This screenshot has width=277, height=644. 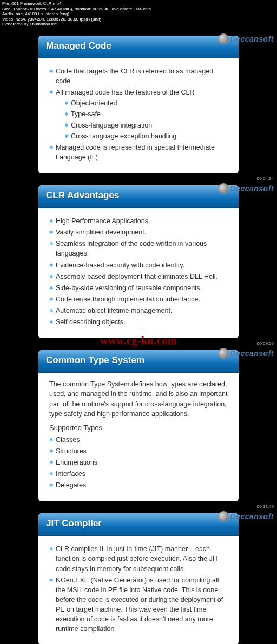 What do you see at coordinates (146, 103) in the screenshot?
I see `sub-bullet-item: Object-oriented` at bounding box center [146, 103].